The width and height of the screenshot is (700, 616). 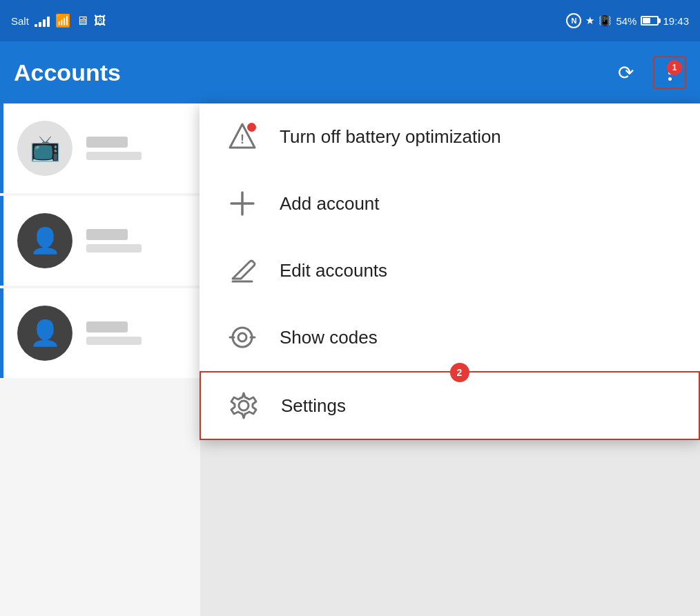 What do you see at coordinates (63, 21) in the screenshot?
I see `wifi-icon: 📶` at bounding box center [63, 21].